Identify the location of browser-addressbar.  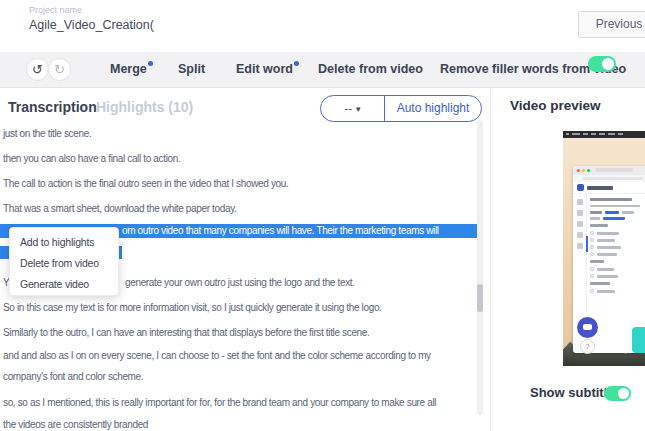
(609, 178).